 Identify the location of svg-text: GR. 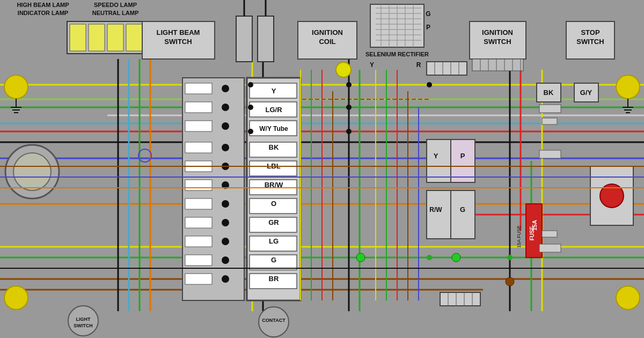
(274, 222).